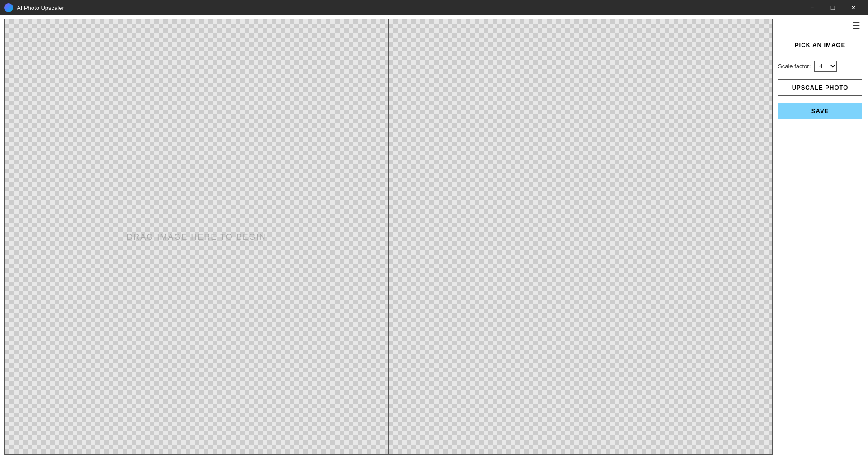 The image size is (868, 459). I want to click on title-bar-controls: − □ ✕, so click(833, 8).